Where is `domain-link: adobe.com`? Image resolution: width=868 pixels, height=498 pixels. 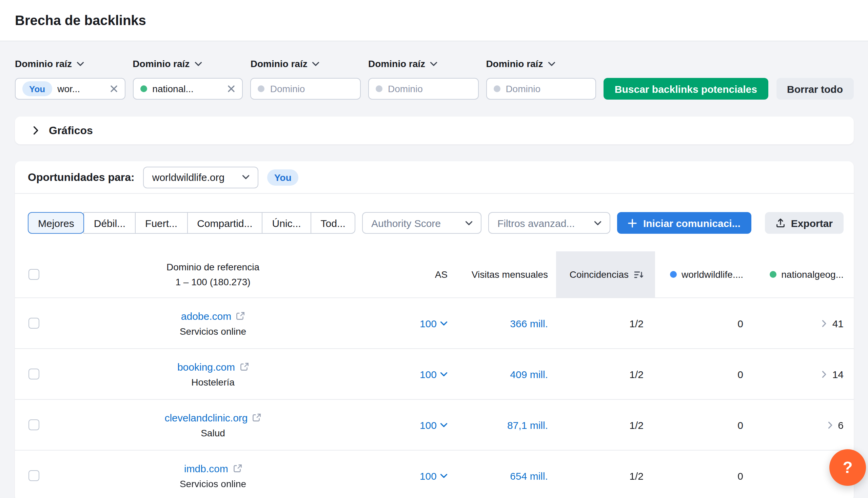 domain-link: adobe.com is located at coordinates (213, 316).